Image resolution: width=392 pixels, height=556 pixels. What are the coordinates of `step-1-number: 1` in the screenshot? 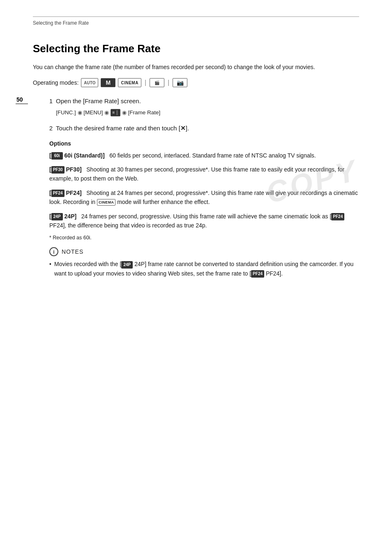 It's located at (51, 101).